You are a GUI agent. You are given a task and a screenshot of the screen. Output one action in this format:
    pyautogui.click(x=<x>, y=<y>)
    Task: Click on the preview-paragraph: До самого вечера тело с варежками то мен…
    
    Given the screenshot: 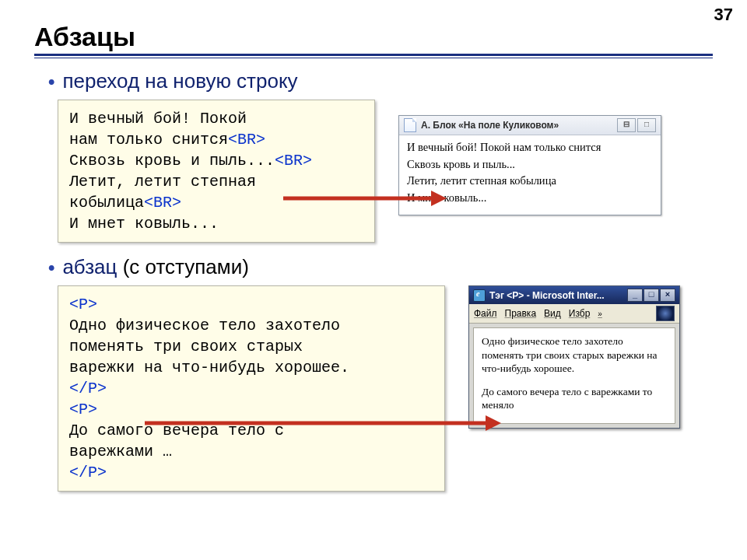 What is the action you would take?
    pyautogui.click(x=574, y=398)
    